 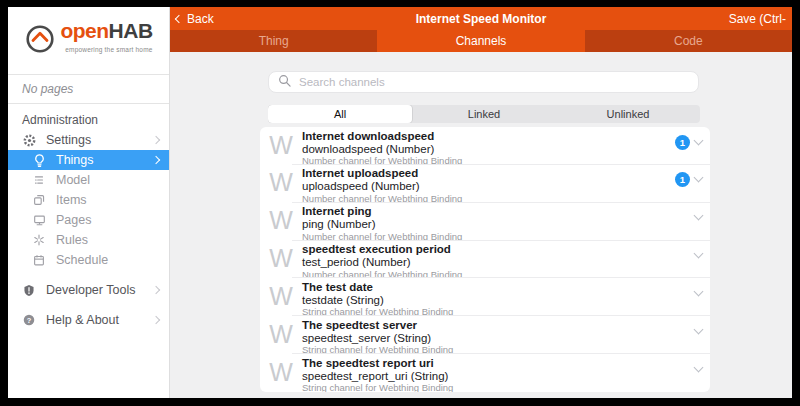 What do you see at coordinates (340, 114) in the screenshot?
I see `filter-all: All` at bounding box center [340, 114].